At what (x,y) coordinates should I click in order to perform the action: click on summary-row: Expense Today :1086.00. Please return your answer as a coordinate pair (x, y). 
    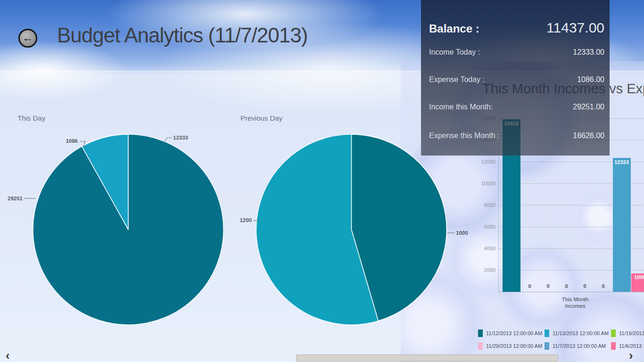
    Looking at the image, I should click on (517, 82).